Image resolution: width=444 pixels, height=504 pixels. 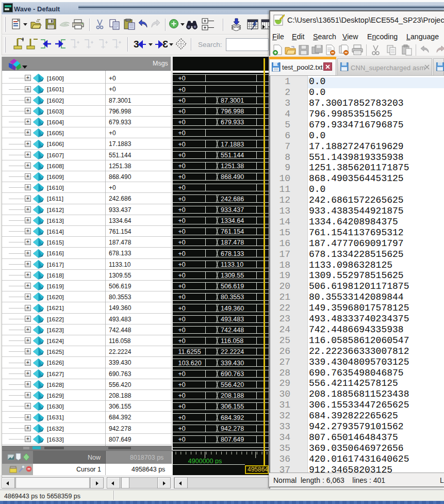 What do you see at coordinates (232, 265) in the screenshot?
I see `svg-text: 1133.10` at bounding box center [232, 265].